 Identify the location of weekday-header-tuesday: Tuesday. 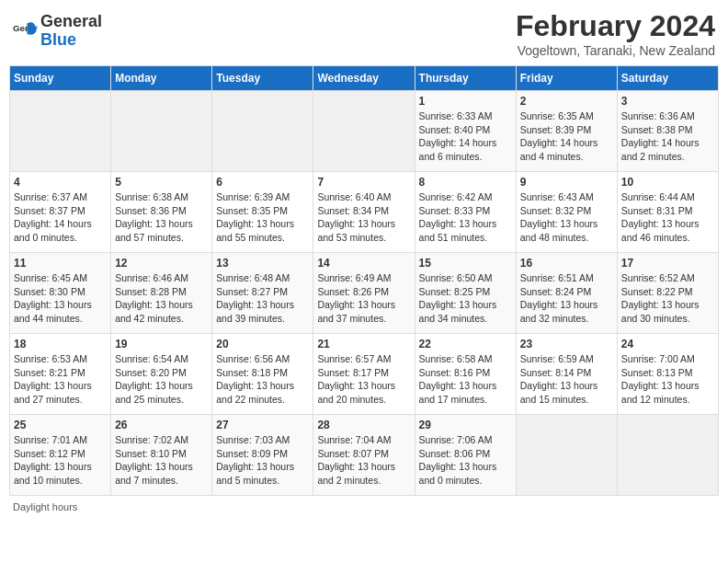
(263, 79).